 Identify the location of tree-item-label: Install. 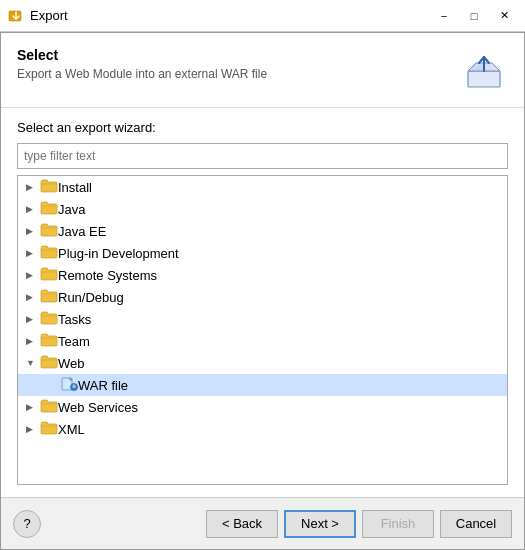
(75, 188).